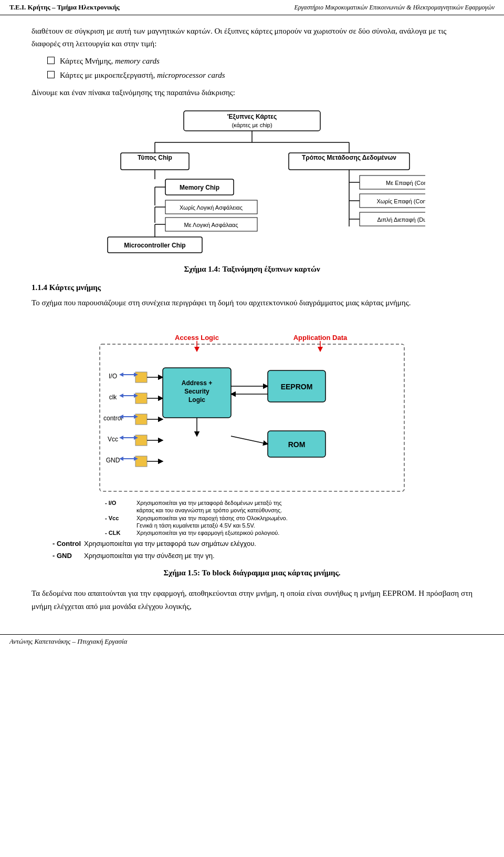 The height and width of the screenshot is (857, 504). I want to click on svg-text: Access Logic, so click(197, 337).